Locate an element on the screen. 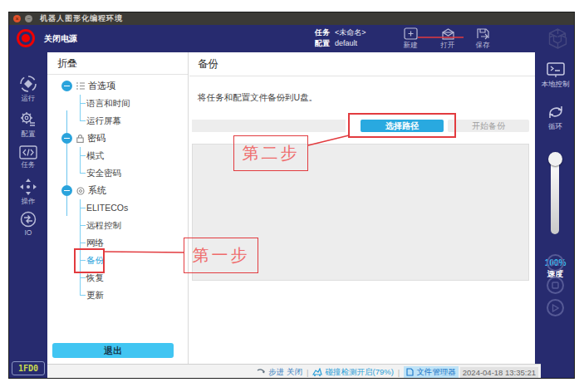  tree-item-network: 网络 is located at coordinates (118, 243).